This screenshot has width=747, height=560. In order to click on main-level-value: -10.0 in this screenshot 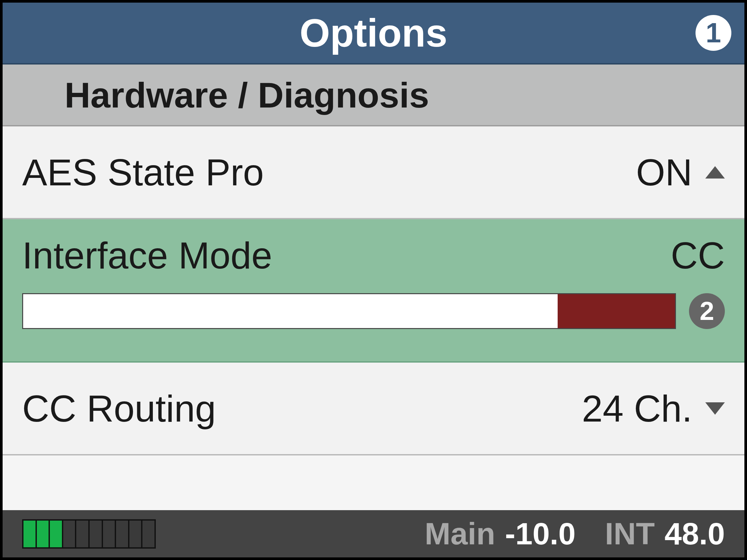, I will do `click(540, 534)`.